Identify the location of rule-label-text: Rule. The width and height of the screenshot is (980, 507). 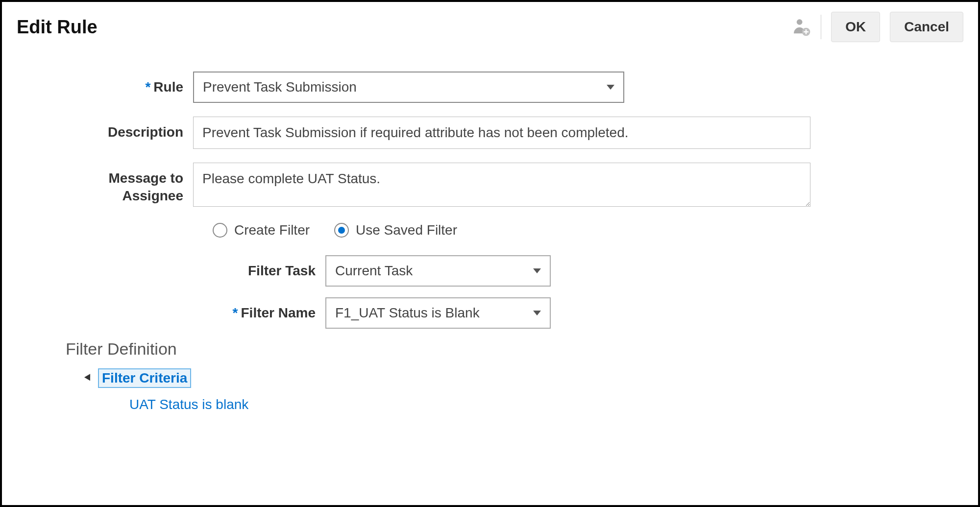
(169, 87).